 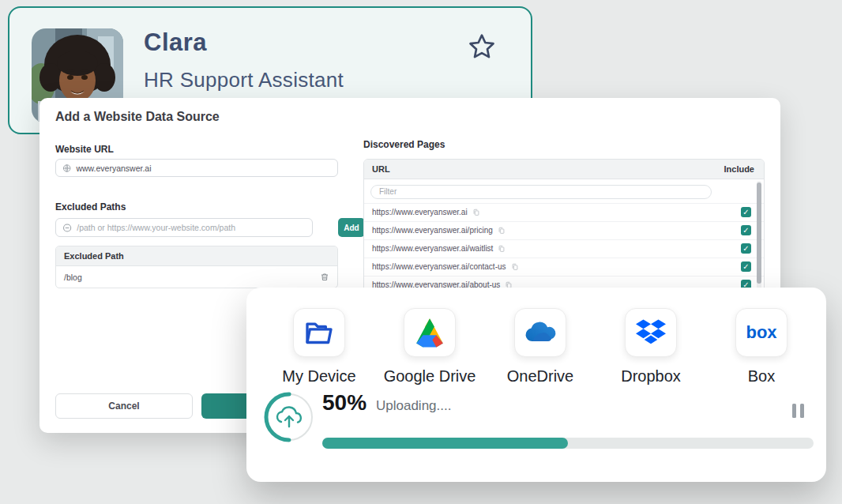 I want to click on minus-circle-icon, so click(x=67, y=228).